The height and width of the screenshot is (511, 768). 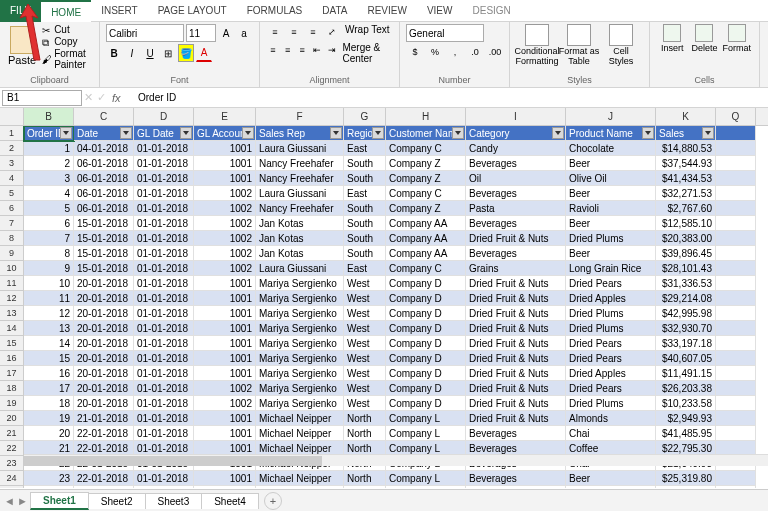 What do you see at coordinates (686, 116) in the screenshot?
I see `col-header-K: K` at bounding box center [686, 116].